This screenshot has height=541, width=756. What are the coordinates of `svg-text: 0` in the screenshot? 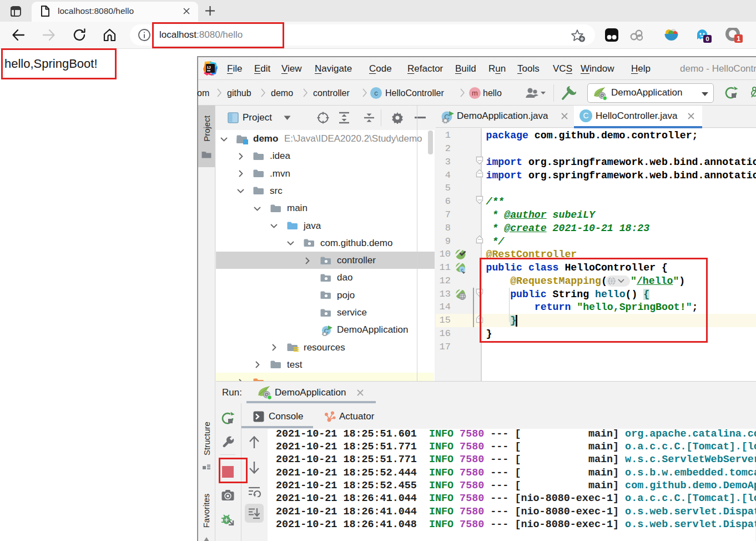 It's located at (707, 39).